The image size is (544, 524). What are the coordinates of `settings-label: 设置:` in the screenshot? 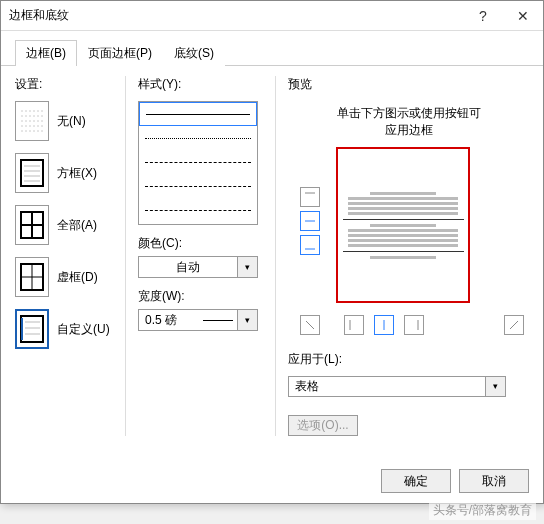 It's located at (65, 84).